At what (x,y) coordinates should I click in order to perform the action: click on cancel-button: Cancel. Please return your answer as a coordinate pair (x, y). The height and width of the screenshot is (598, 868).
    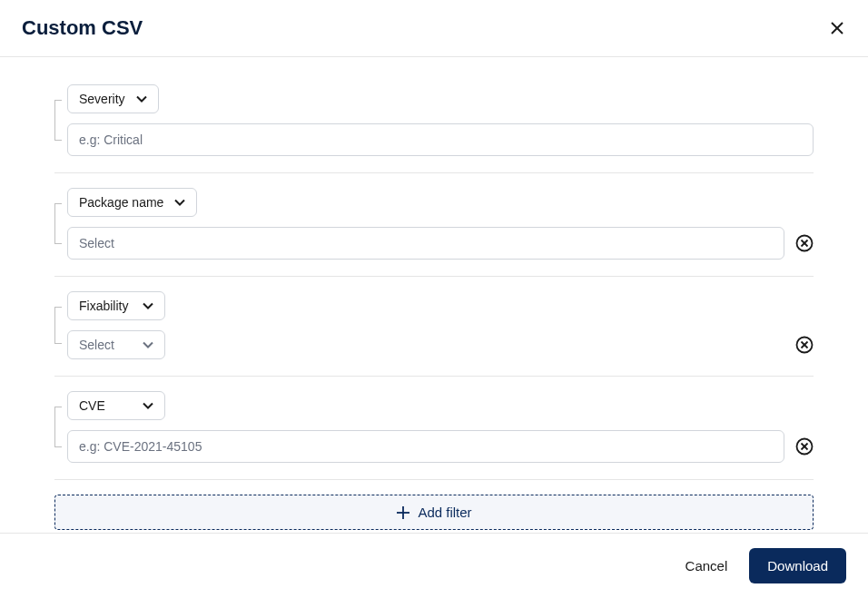
    Looking at the image, I should click on (706, 566).